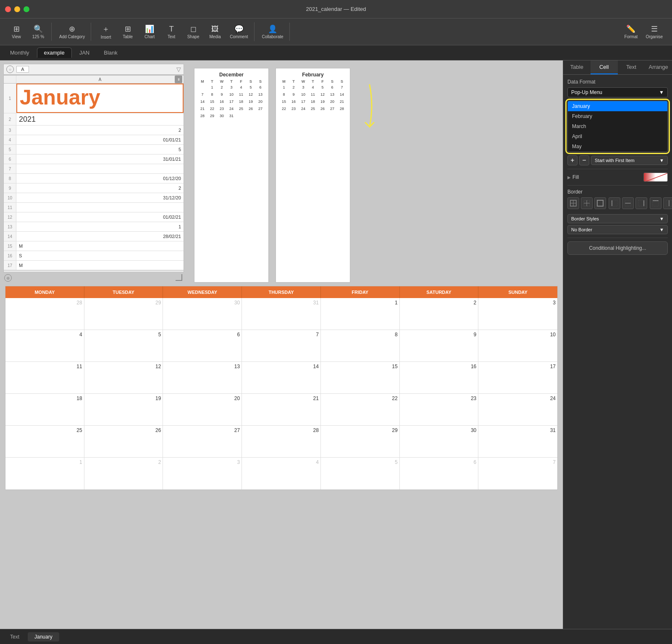  I want to click on formula-expand-icon: ▽, so click(179, 69).